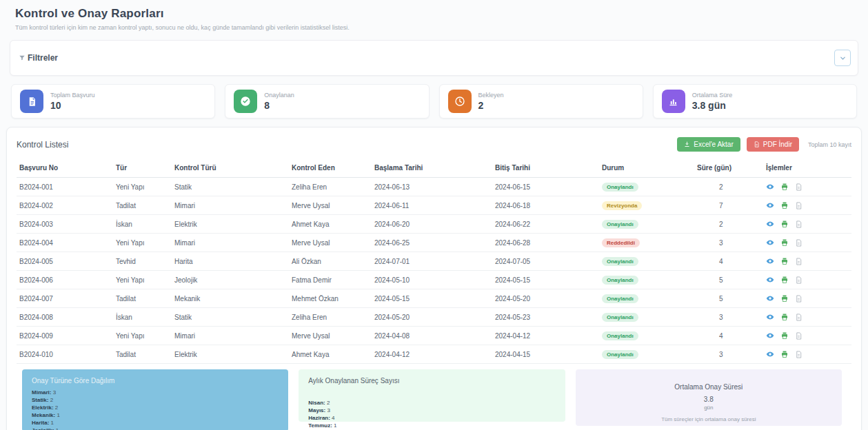  Describe the element at coordinates (546, 243) in the screenshot. I see `cell-bitis-tarihi: 2024-06-28` at that location.